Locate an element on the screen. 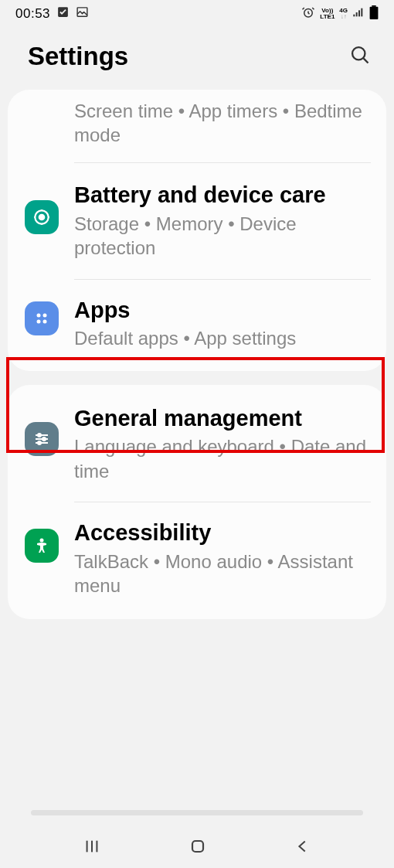 The height and width of the screenshot is (868, 394). settings-row-digital-wellbeing: Screen time • App timers • Bedtime mode is located at coordinates (197, 126).